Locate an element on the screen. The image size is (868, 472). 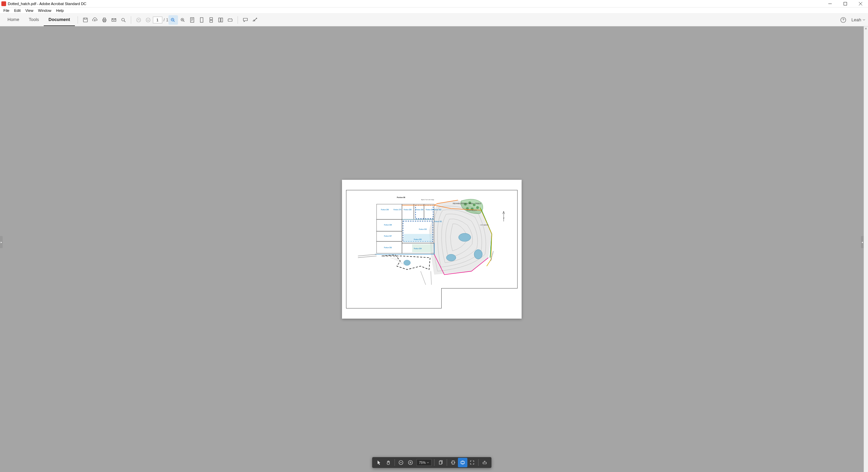
svg-text: Portion 303 is located at coordinates (423, 230).